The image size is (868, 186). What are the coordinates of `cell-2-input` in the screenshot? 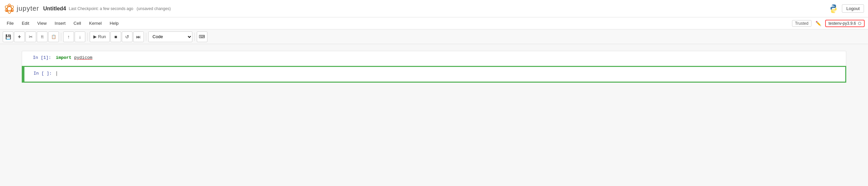 It's located at (450, 74).